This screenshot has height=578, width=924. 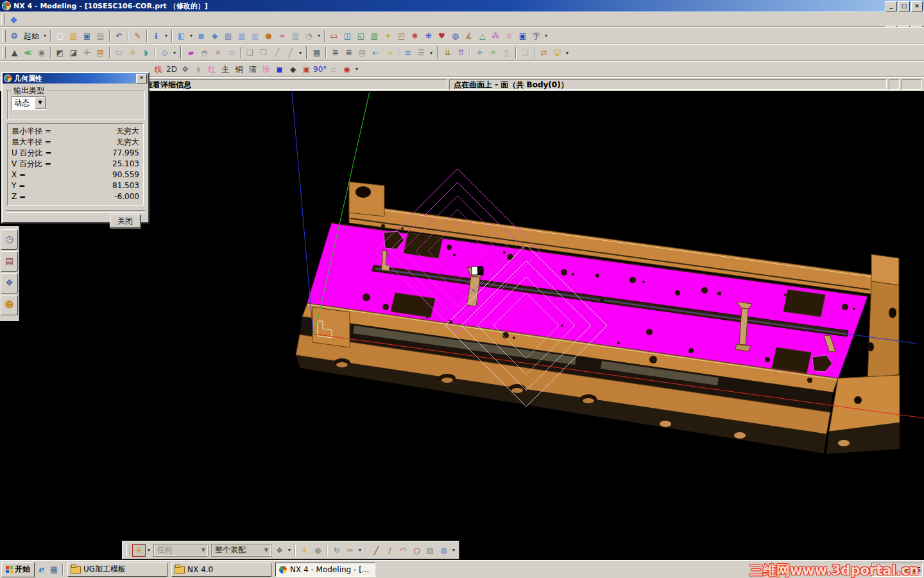 What do you see at coordinates (402, 36) in the screenshot?
I see `open-box-icon: ◰` at bounding box center [402, 36].